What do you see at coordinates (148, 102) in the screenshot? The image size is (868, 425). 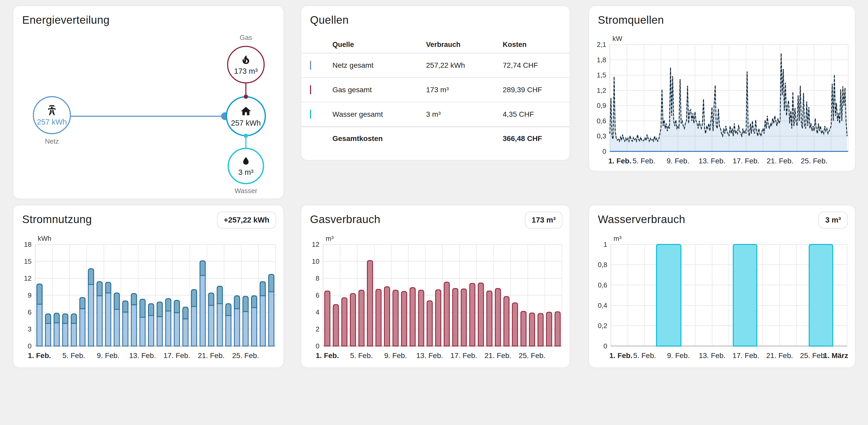 I see `energy-distribution-card: Energieverteilung Gas 173 m³ 257 kWh Net…` at bounding box center [148, 102].